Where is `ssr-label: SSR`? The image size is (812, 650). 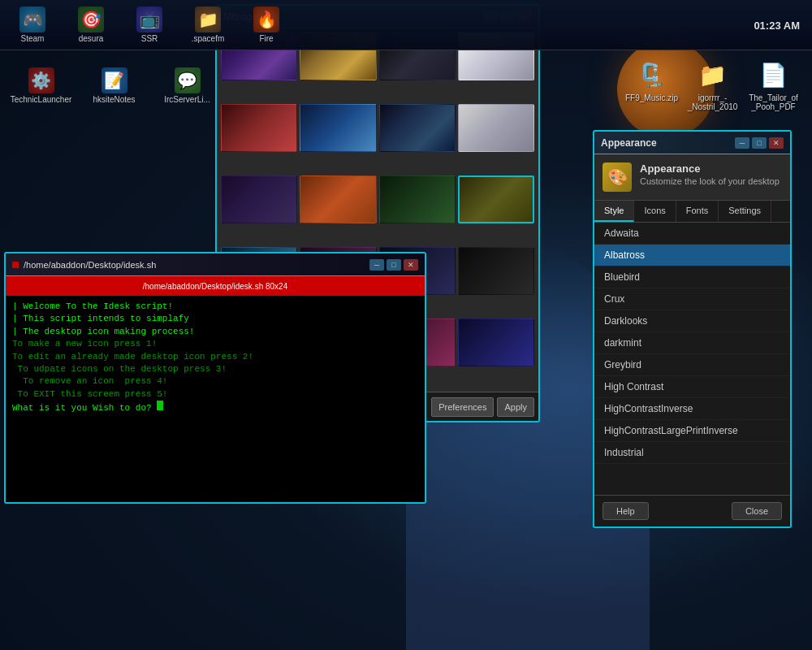
ssr-label: SSR is located at coordinates (149, 39).